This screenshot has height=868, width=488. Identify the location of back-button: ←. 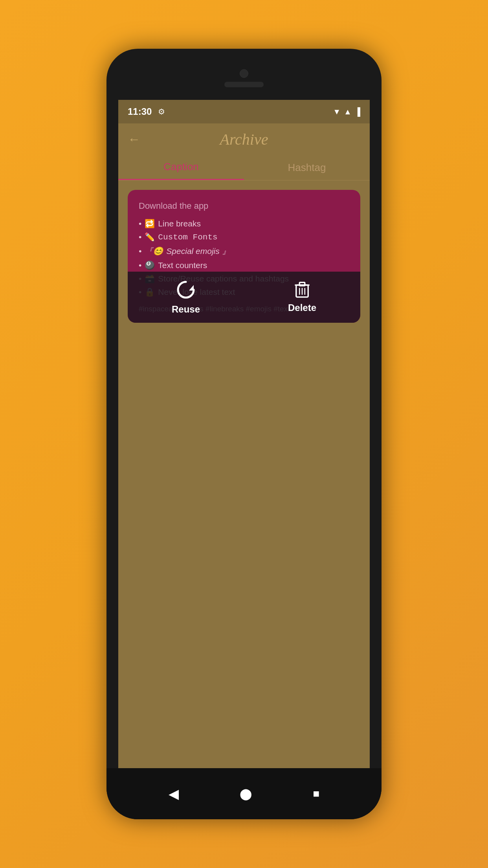
(134, 139).